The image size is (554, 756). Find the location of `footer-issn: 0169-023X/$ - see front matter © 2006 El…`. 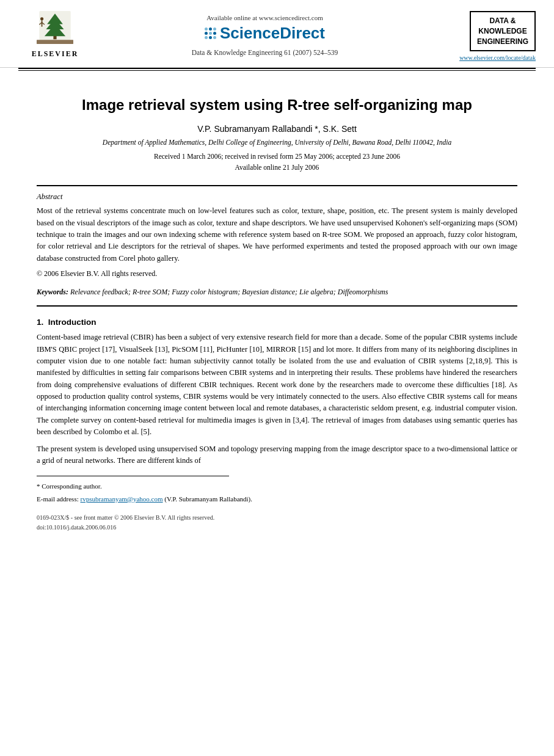

footer-issn: 0169-023X/$ - see front matter © 2006 El… is located at coordinates (277, 523).